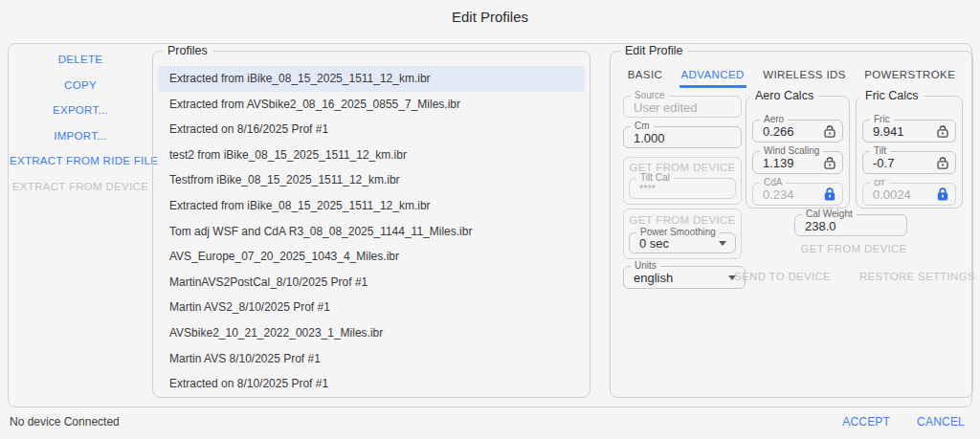  I want to click on profile-row: test2 from iBike_08_15_2025_1511_12_km.i…, so click(371, 155).